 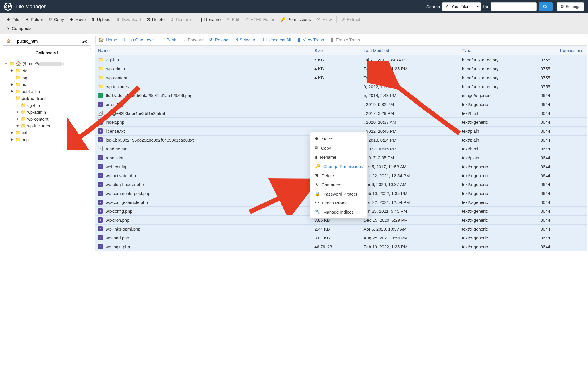 What do you see at coordinates (72, 20) in the screenshot?
I see `move-icon: ✥` at bounding box center [72, 20].